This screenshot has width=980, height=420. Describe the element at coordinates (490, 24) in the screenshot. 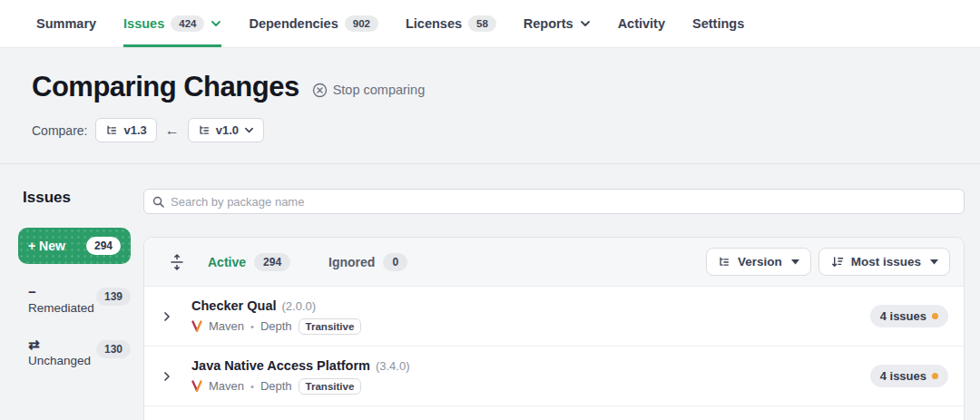

I see `top-nav: Summary Issues 424 Dependencies 902 Lice…` at that location.